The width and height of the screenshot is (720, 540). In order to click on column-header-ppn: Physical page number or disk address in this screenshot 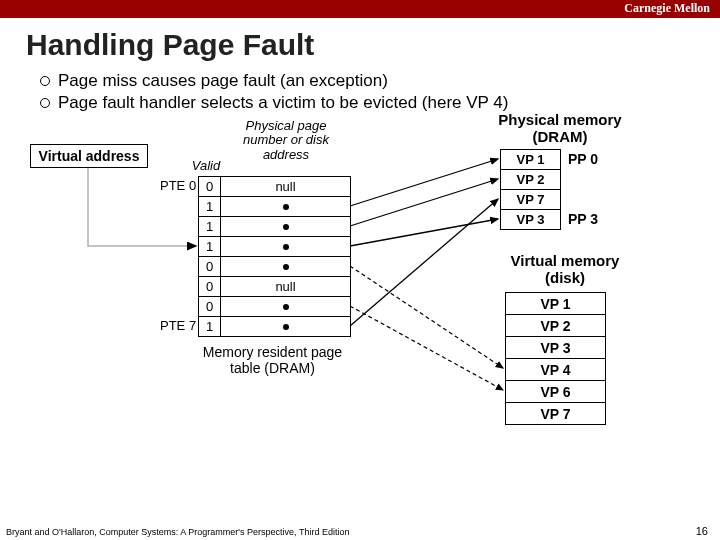, I will do `click(286, 140)`.